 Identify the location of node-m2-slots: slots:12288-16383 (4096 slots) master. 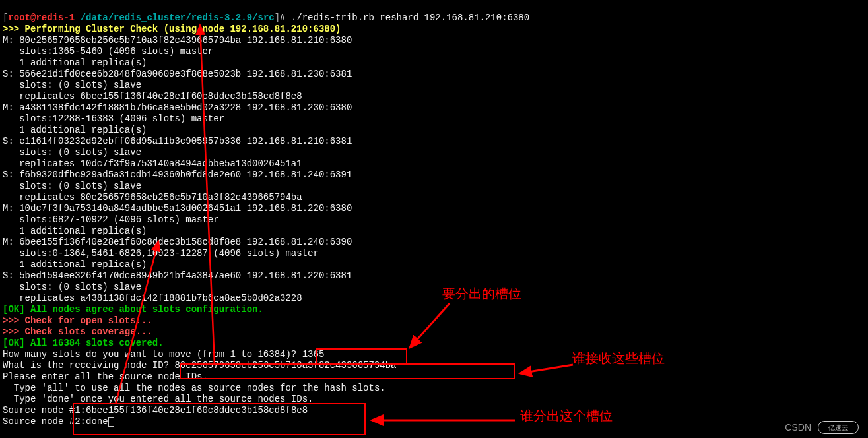
(114, 119).